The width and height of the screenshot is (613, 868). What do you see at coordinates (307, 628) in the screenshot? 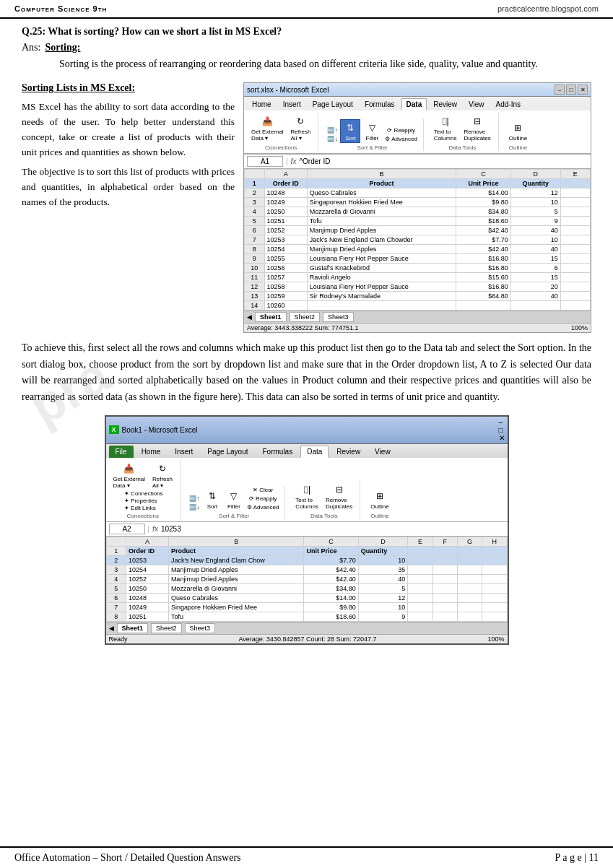
I see `excel2-sheetbar: ◀ Sheet1 Sheet2 Sheet3` at bounding box center [307, 628].